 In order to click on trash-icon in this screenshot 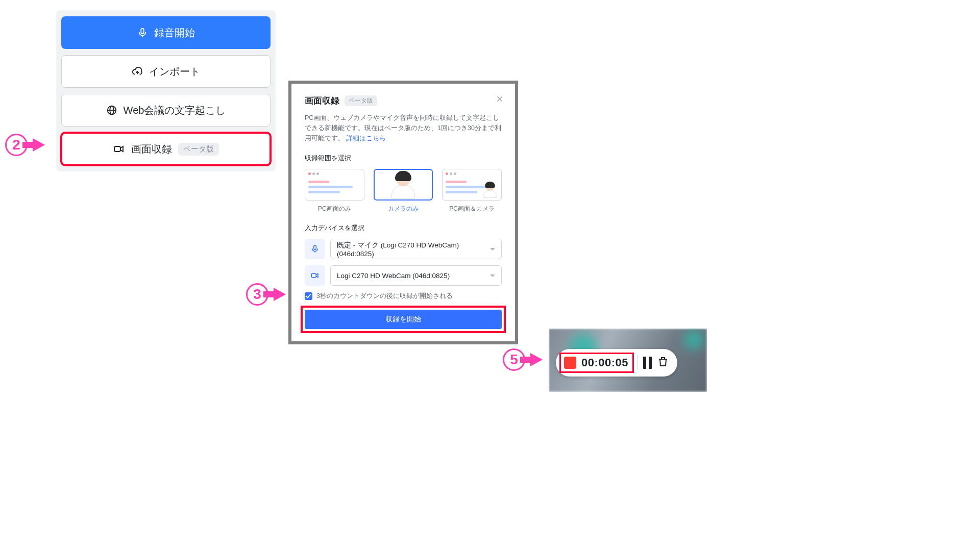, I will do `click(663, 362)`.